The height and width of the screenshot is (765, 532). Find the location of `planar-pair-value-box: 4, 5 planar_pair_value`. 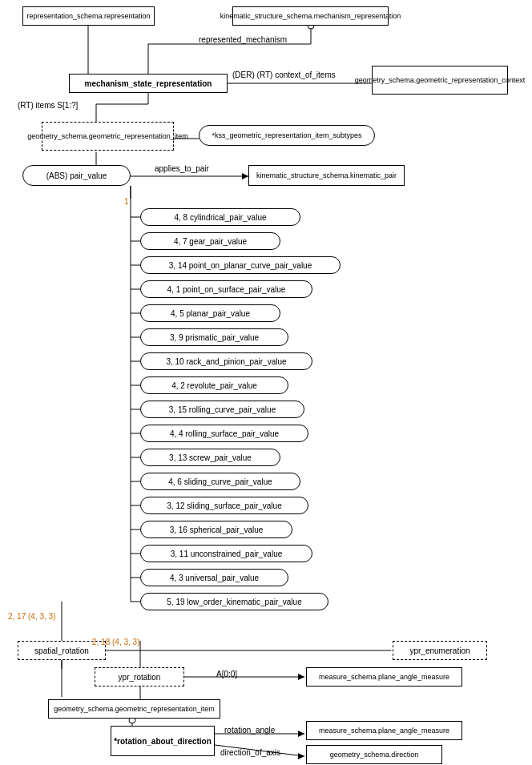

planar-pair-value-box: 4, 5 planar_pair_value is located at coordinates (210, 313).